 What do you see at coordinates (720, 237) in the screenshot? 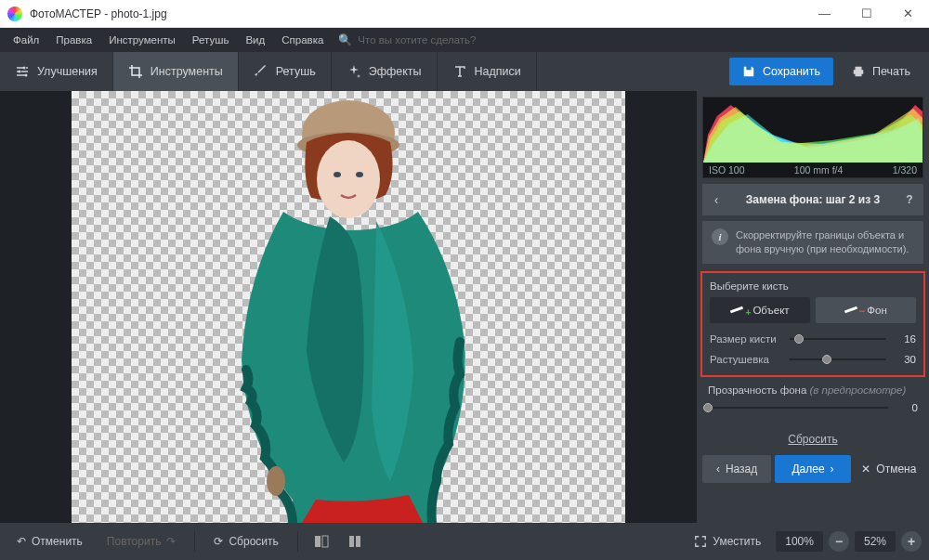
I see `info-icon: i` at bounding box center [720, 237].